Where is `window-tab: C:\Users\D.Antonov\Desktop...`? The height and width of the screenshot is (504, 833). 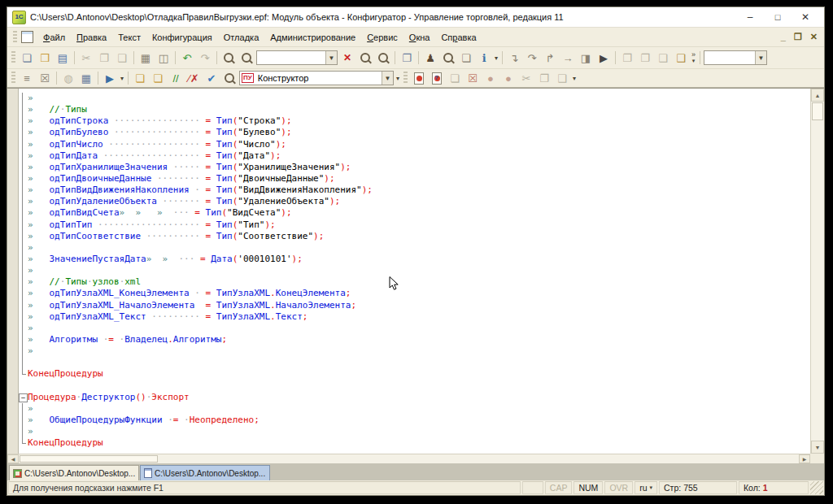 window-tab: C:\Users\D.Antonov\Desktop... is located at coordinates (74, 473).